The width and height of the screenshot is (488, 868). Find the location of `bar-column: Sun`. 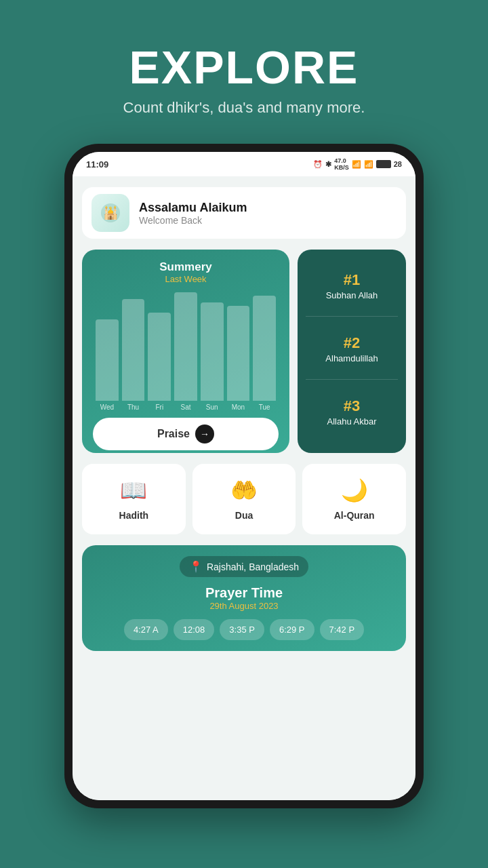

bar-column: Sun is located at coordinates (212, 357).